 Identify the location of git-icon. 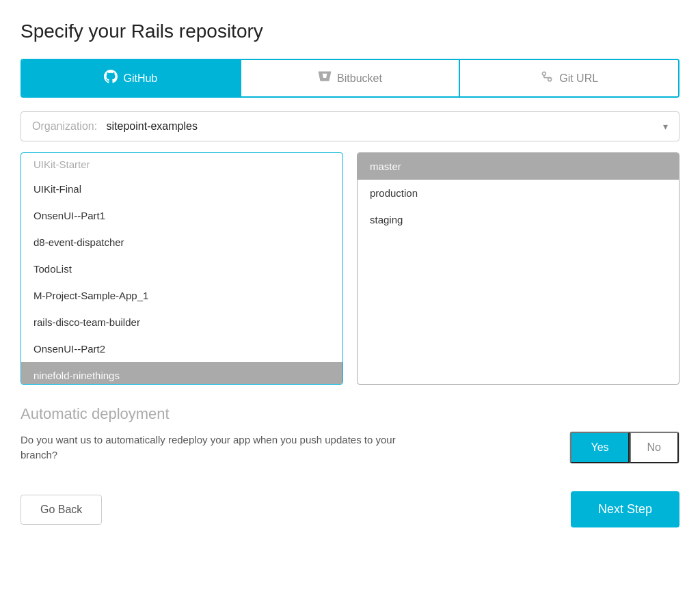
(547, 78).